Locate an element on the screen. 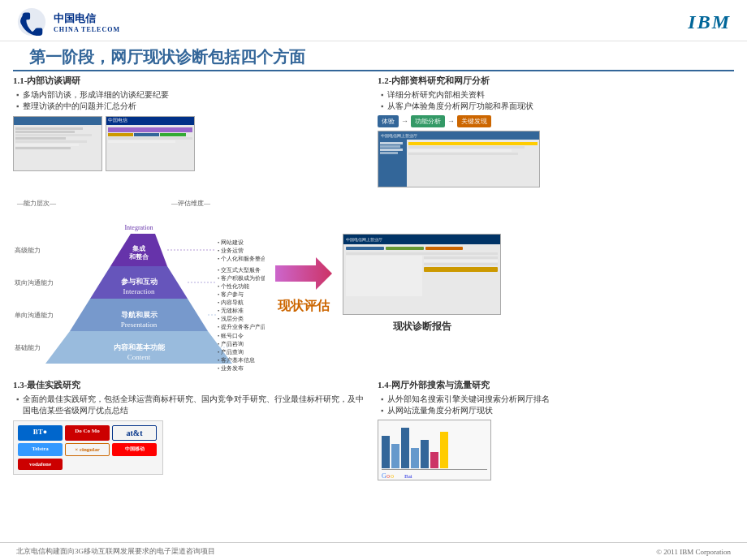 This screenshot has height=560, width=747. item-presentation-3: • 浅层分类 is located at coordinates (231, 318).